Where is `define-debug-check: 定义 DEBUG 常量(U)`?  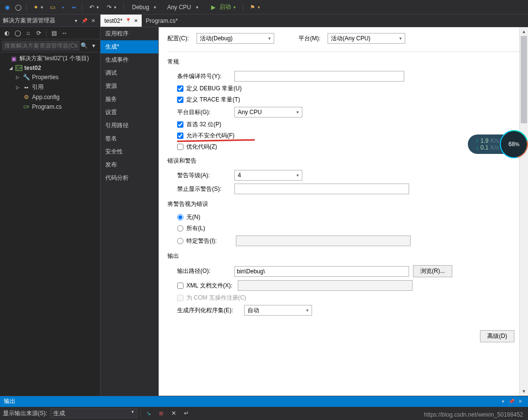 define-debug-check: 定义 DEBUG 常量(U) is located at coordinates (348, 88).